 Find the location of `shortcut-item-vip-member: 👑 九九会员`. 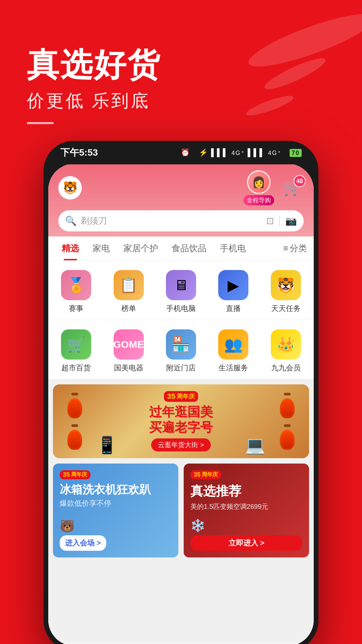

shortcut-item-vip-member: 👑 九九会员 is located at coordinates (286, 351).